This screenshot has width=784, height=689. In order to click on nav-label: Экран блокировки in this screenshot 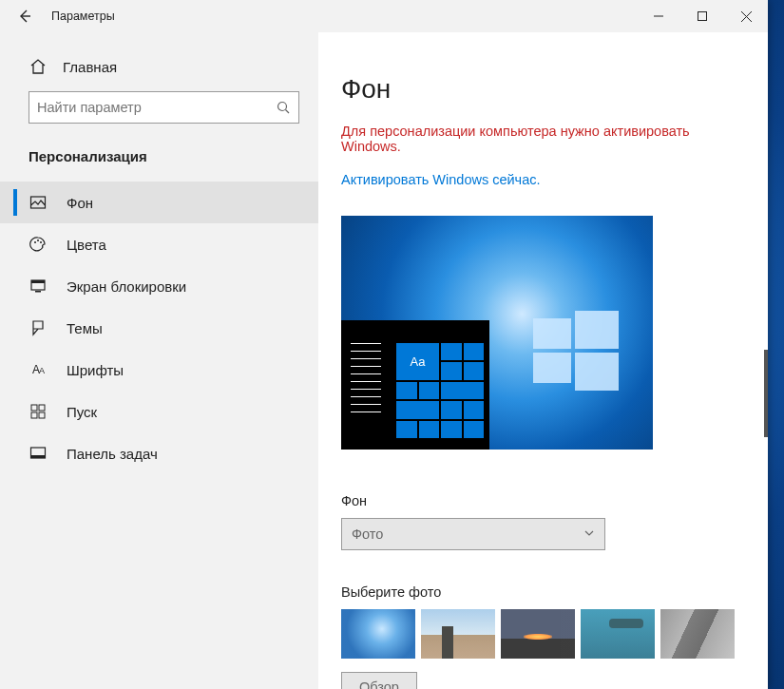, I will do `click(126, 287)`.